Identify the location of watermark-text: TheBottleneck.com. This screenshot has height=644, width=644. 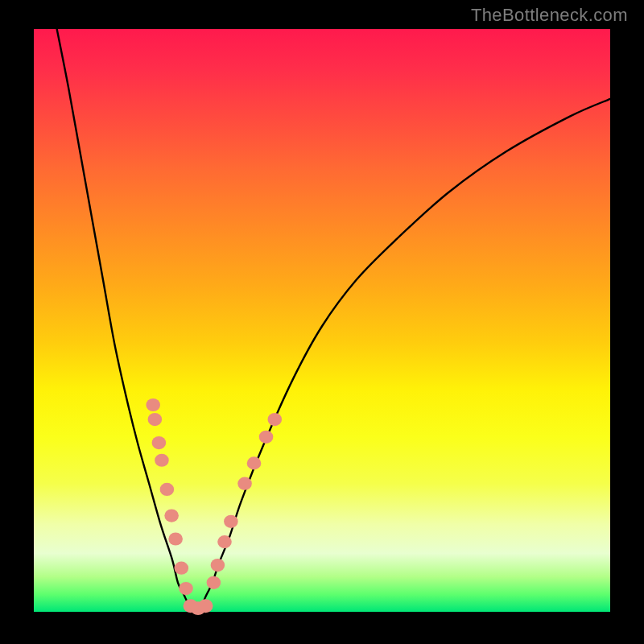
(549, 15).